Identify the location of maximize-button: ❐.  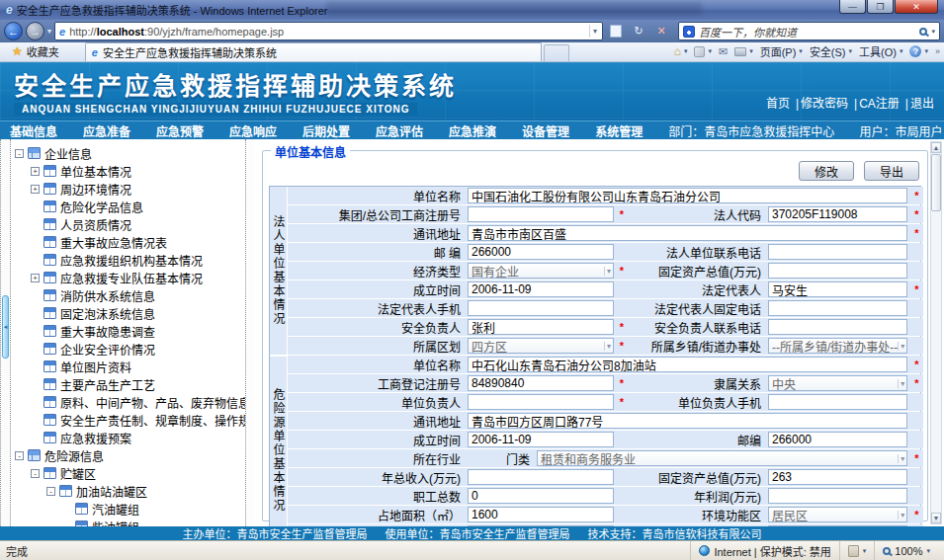
(880, 7).